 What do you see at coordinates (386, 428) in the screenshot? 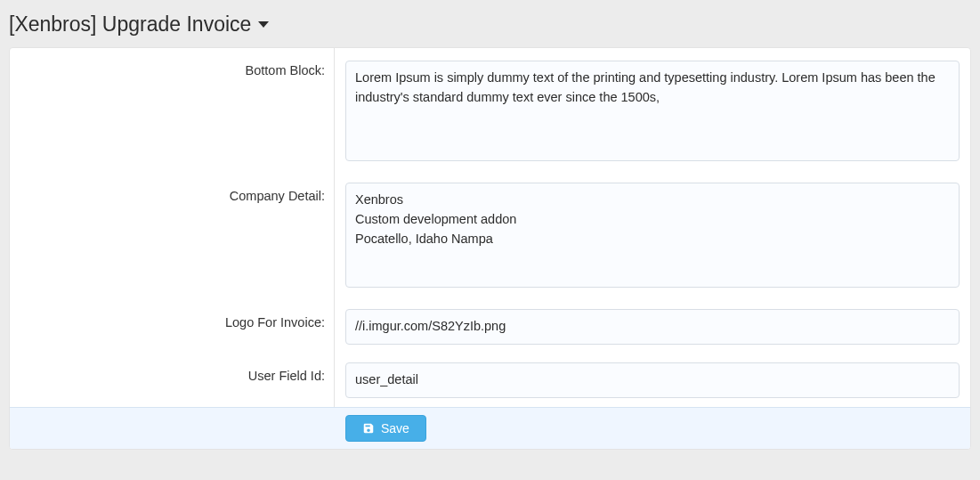
I see `save-button: Save` at bounding box center [386, 428].